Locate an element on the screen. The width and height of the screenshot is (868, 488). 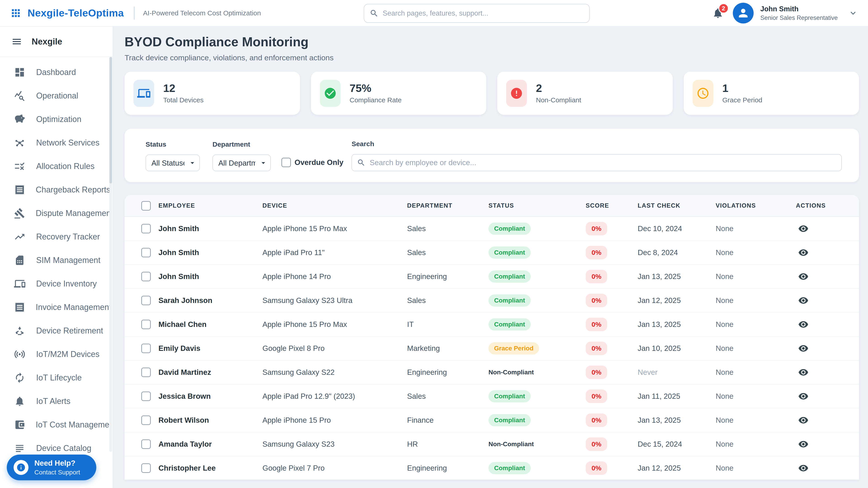
wallet-icon is located at coordinates (20, 425).